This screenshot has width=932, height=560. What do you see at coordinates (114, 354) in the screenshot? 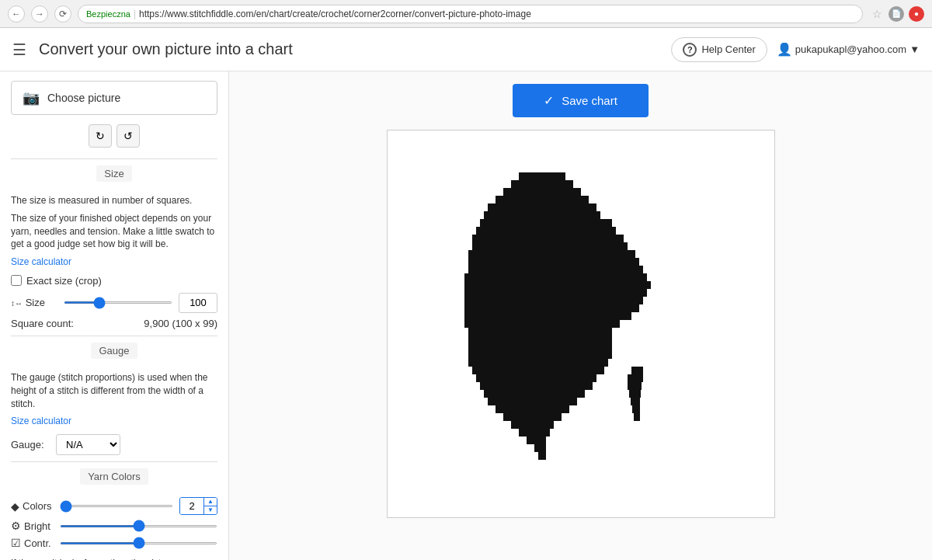
I see `gauge-section-header: Gauge` at bounding box center [114, 354].